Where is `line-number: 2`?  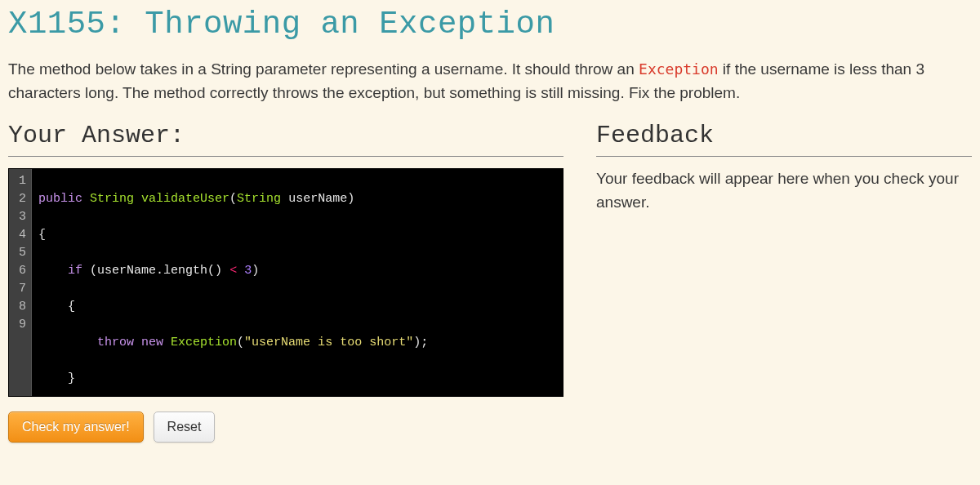
line-number: 2 is located at coordinates (20, 199).